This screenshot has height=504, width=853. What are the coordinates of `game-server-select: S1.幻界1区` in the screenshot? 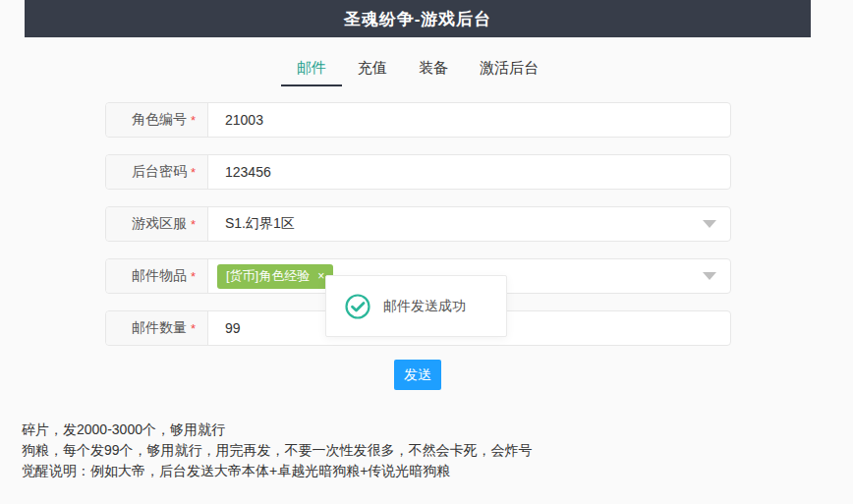 It's located at (470, 224).